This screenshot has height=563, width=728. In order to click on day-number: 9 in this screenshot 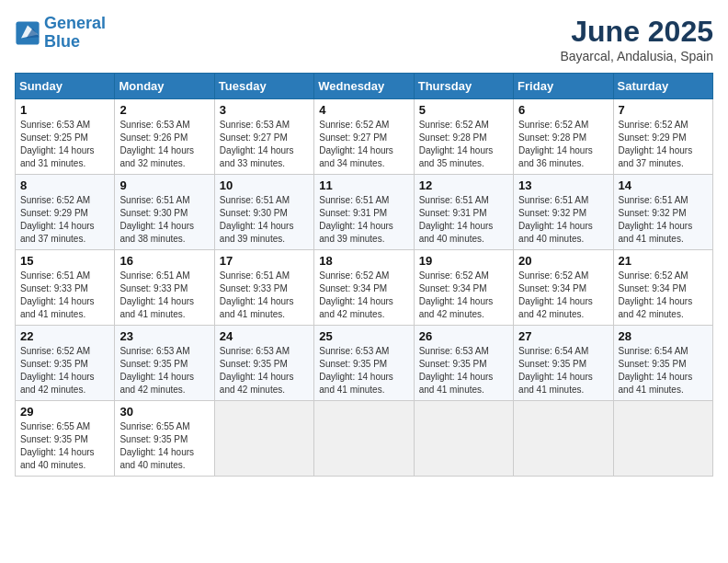, I will do `click(164, 186)`.